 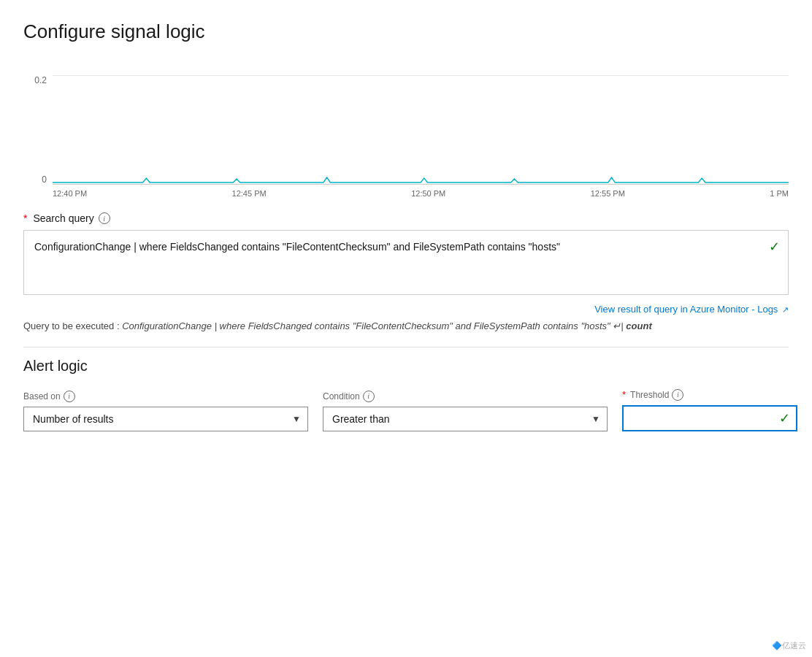 I want to click on view-result-link-wrapper: View result of query in Azure Monitor - …, so click(x=406, y=310).